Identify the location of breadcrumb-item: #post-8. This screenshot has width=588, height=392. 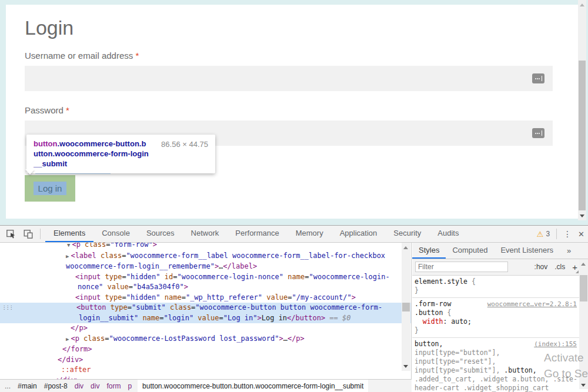
(56, 386).